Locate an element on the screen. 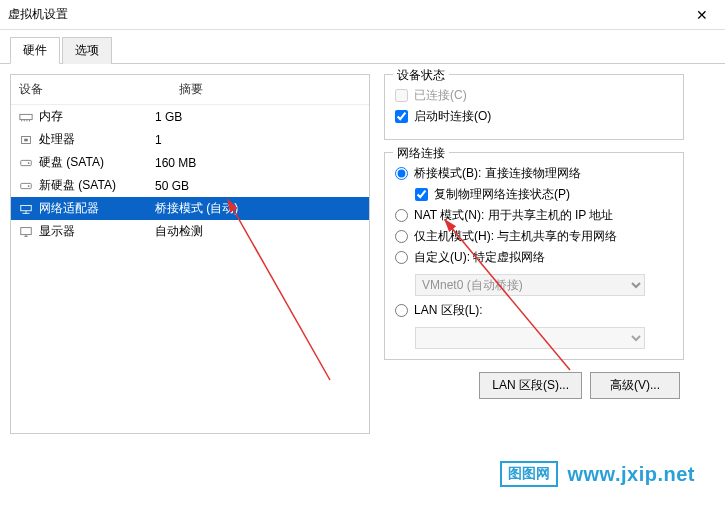 The image size is (725, 505). titlebar: 虚拟机设置 ✕ is located at coordinates (362, 15).